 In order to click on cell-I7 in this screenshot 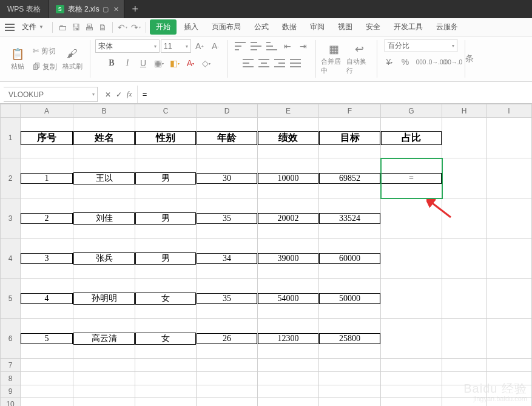, I will do `click(510, 365)`.